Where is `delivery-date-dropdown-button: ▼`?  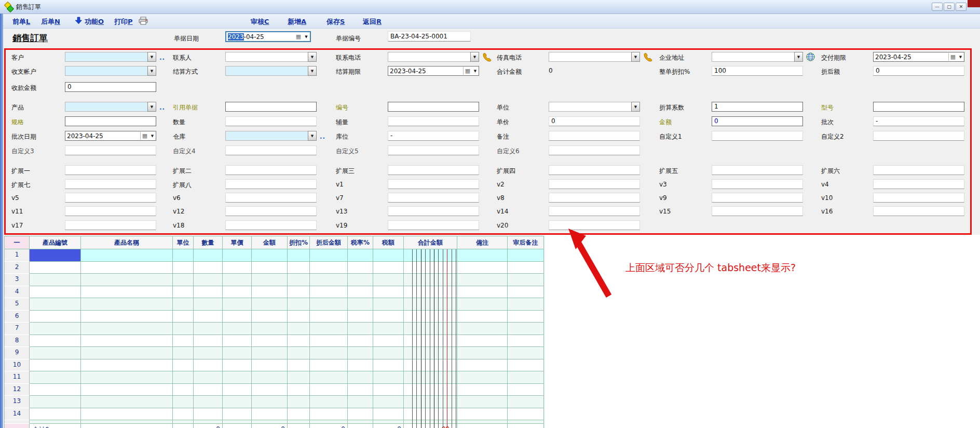
delivery-date-dropdown-button: ▼ is located at coordinates (960, 57).